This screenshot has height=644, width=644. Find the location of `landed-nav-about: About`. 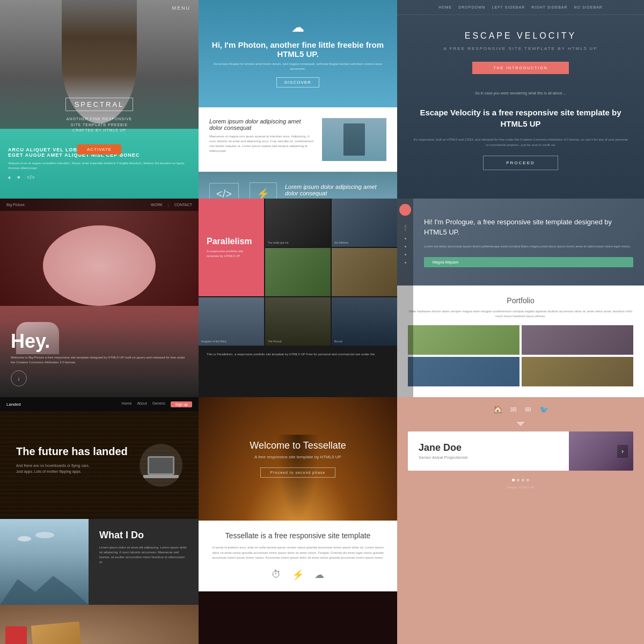

landed-nav-about: About is located at coordinates (142, 405).